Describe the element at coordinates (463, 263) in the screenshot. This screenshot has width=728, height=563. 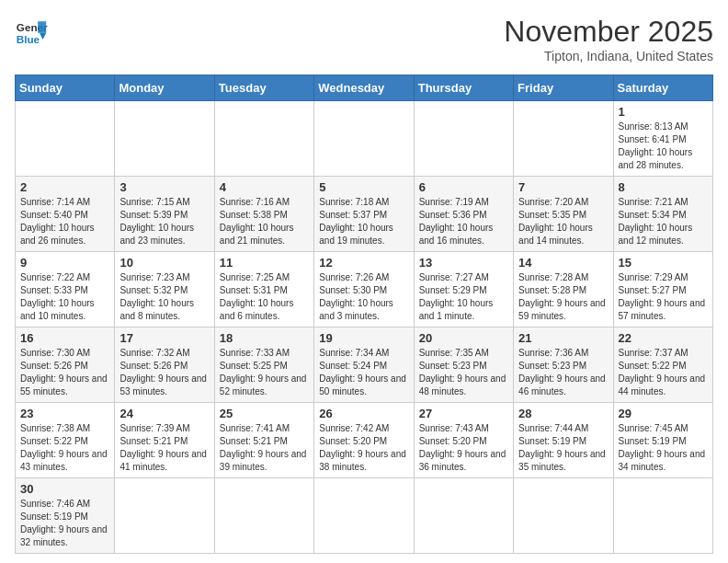
I see `day-number: 13` at that location.